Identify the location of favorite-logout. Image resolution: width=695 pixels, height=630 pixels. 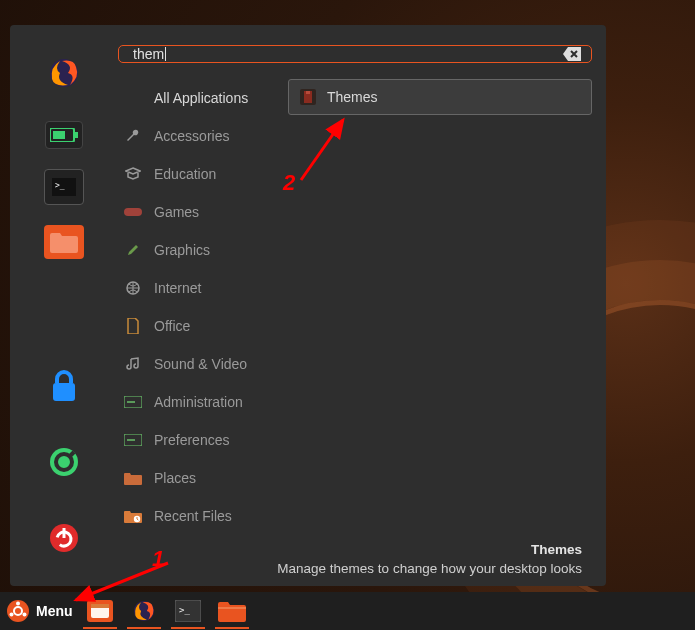
(64, 462).